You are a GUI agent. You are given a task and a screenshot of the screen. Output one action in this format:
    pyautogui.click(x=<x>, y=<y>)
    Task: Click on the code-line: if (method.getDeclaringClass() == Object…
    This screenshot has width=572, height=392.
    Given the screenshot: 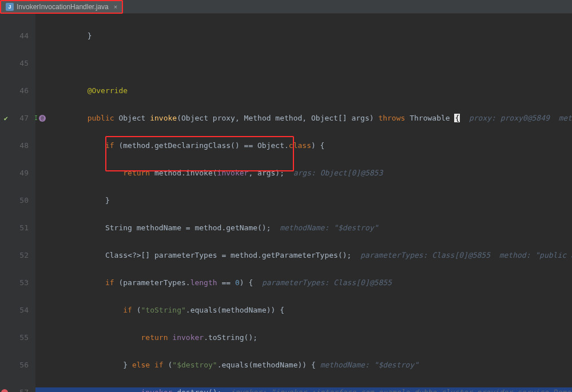 What is the action you would take?
    pyautogui.click(x=304, y=146)
    